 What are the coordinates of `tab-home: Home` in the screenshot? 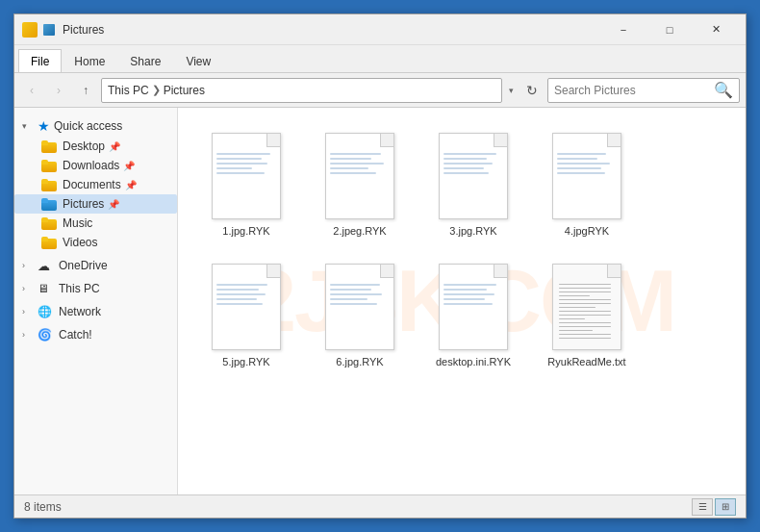 It's located at (89, 61).